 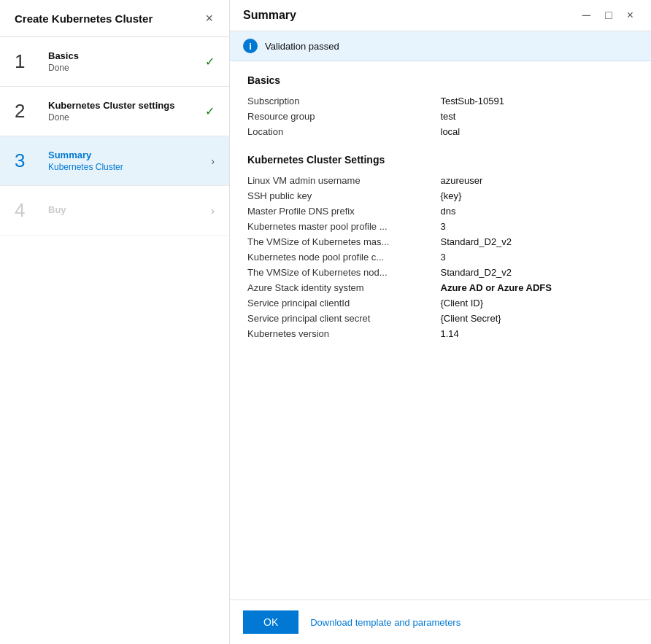 I want to click on right-header-actions: ─ □ ×, so click(x=608, y=15).